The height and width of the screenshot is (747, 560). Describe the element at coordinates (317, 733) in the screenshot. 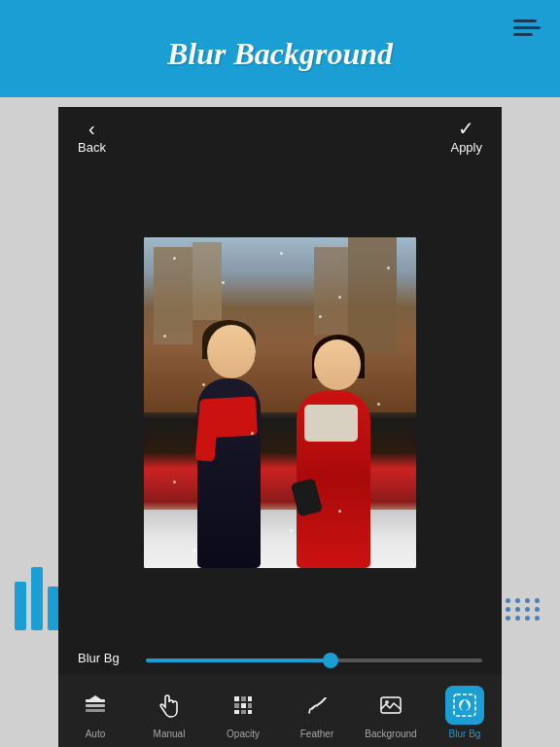

I see `tool-feather-label: Feather` at that location.